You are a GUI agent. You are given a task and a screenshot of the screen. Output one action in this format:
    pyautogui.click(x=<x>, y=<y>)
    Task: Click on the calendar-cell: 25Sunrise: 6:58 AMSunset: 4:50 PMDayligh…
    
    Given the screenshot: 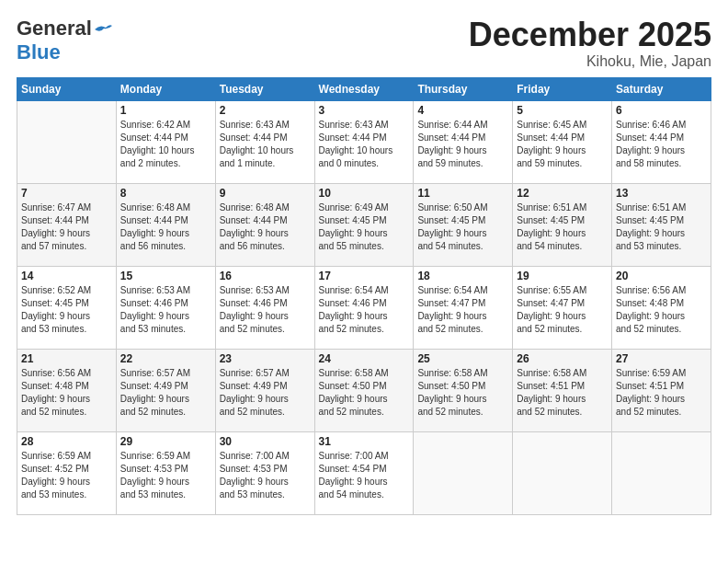 What is the action you would take?
    pyautogui.click(x=463, y=390)
    